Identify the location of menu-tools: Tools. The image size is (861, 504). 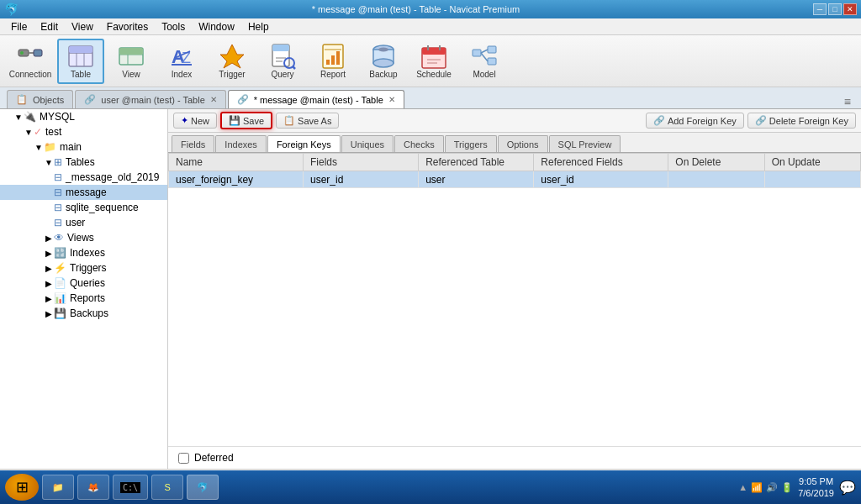
(173, 27).